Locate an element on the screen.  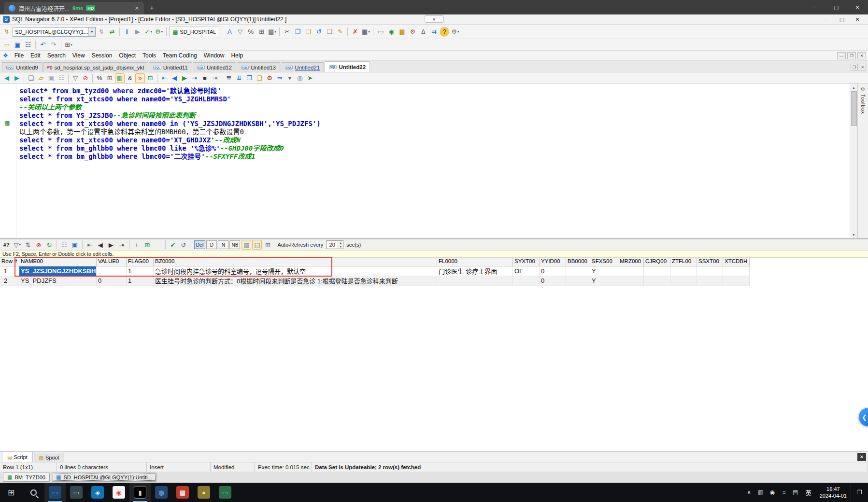
tab-strip-button: ❐ is located at coordinates (854, 67).